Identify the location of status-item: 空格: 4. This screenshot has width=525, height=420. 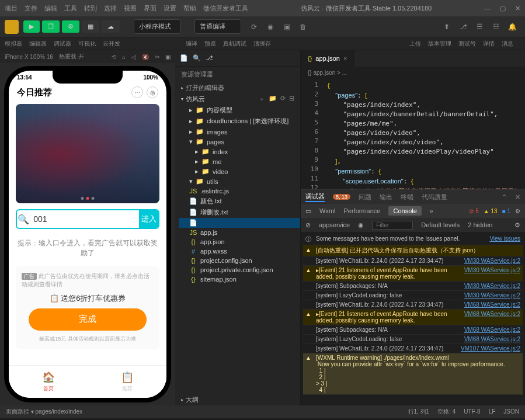
(446, 411).